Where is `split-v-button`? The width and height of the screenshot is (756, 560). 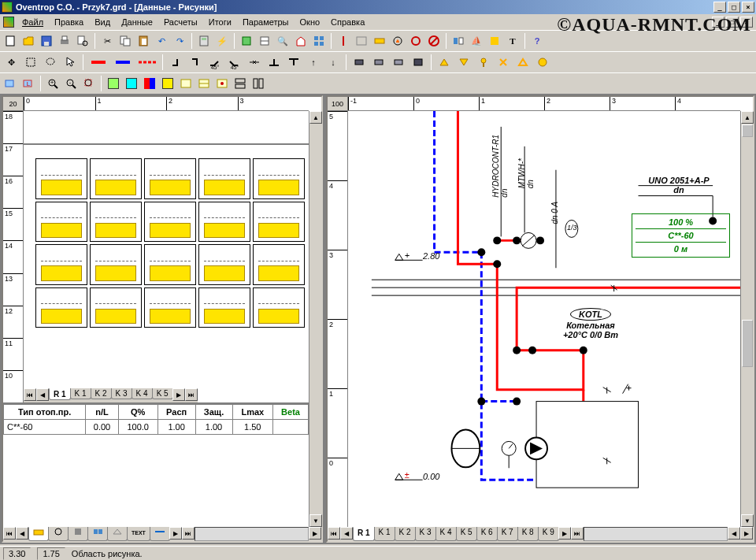 split-v-button is located at coordinates (258, 83).